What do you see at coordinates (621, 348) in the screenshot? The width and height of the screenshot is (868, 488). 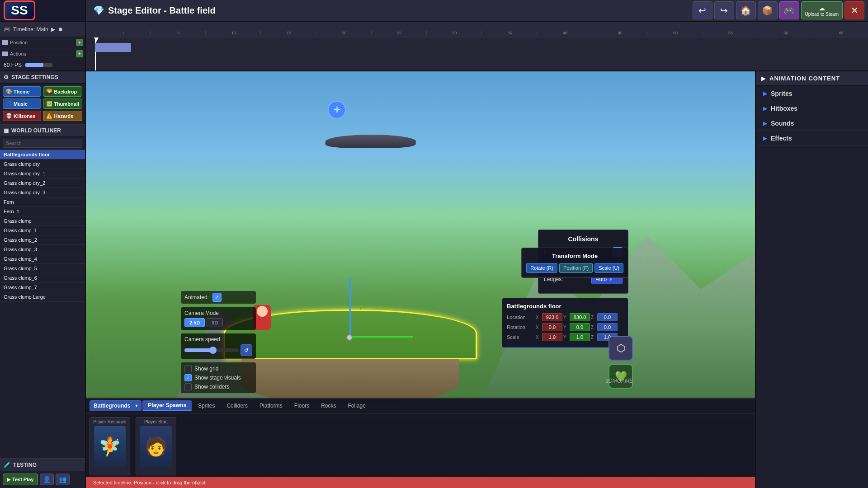 I see `3d-view-button: ⬡` at bounding box center [621, 348].